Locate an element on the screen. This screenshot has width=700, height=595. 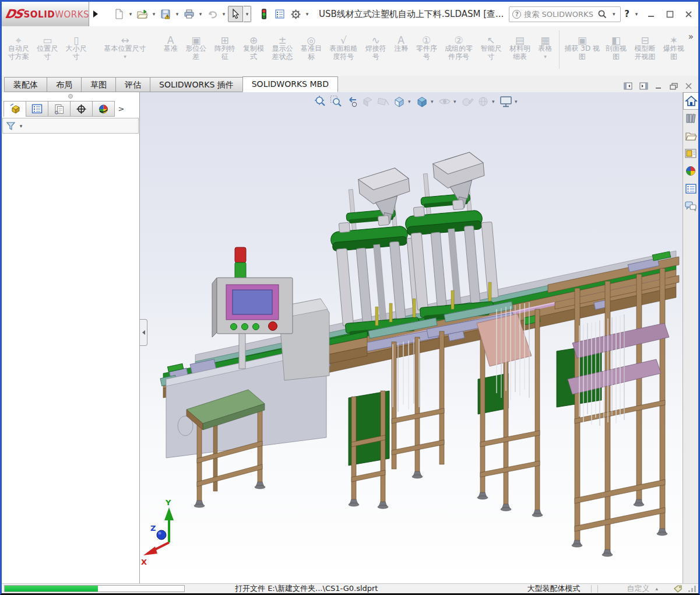
ribbon-button-smart-dimension: ↖智能尺寸 is located at coordinates (491, 45).